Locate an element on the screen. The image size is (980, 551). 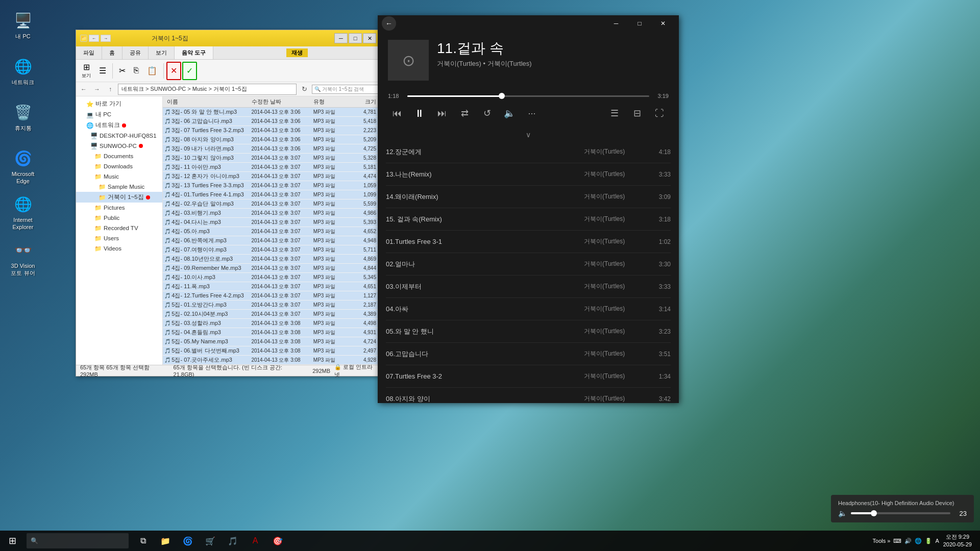
cut-button: ✂ is located at coordinates (122, 71).